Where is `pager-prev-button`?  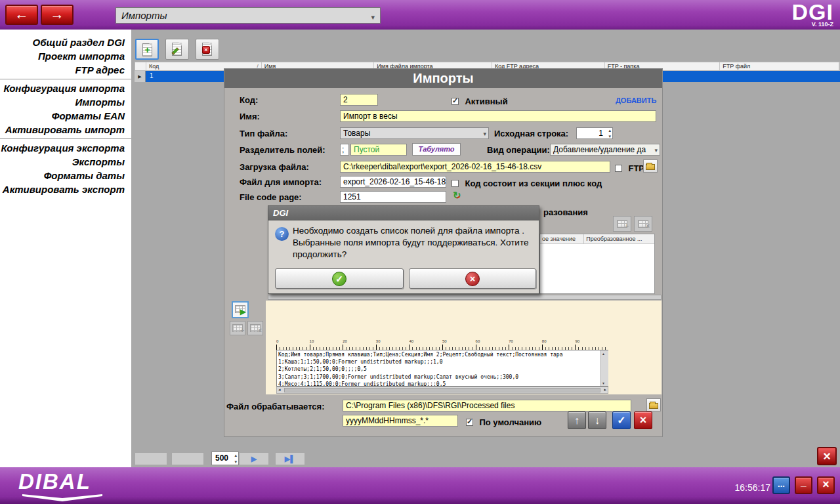 pager-prev-button is located at coordinates (188, 459).